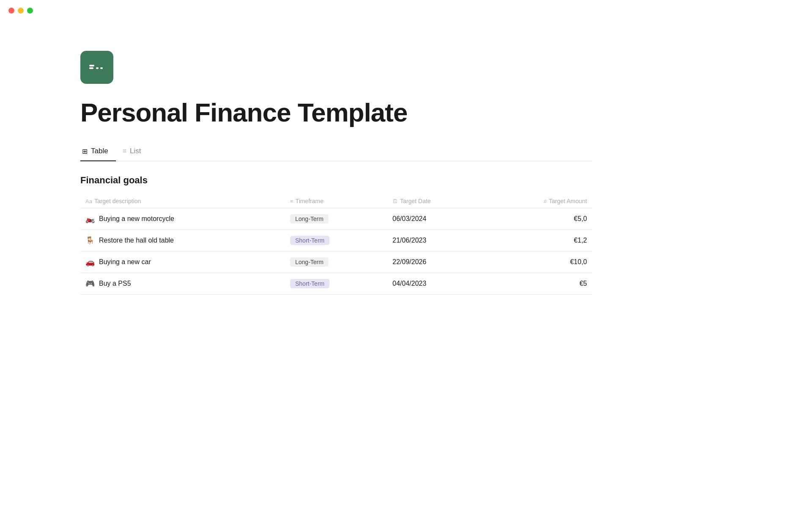 This screenshot has width=812, height=508. I want to click on cell-timeframe-1: Short-Term, so click(336, 240).